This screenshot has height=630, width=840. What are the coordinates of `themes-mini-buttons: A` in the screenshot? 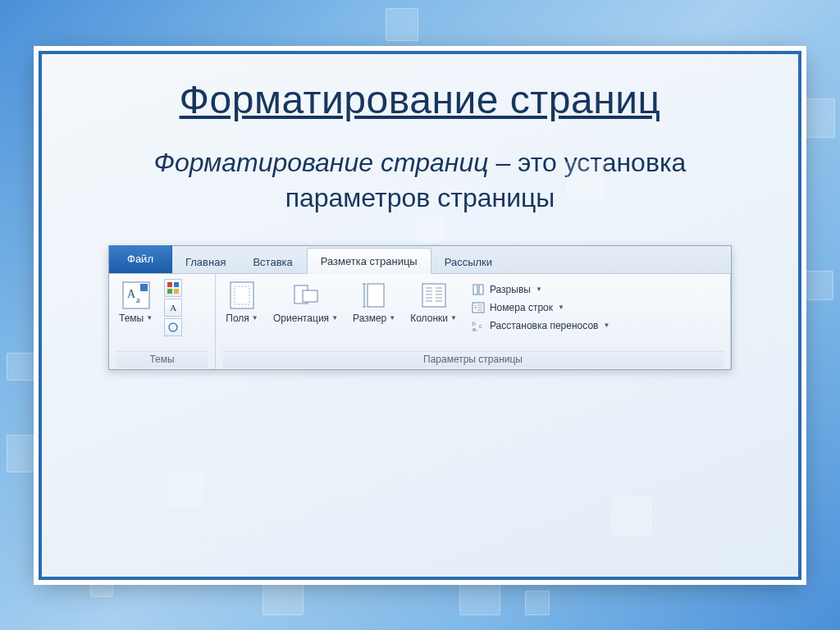 It's located at (173, 308).